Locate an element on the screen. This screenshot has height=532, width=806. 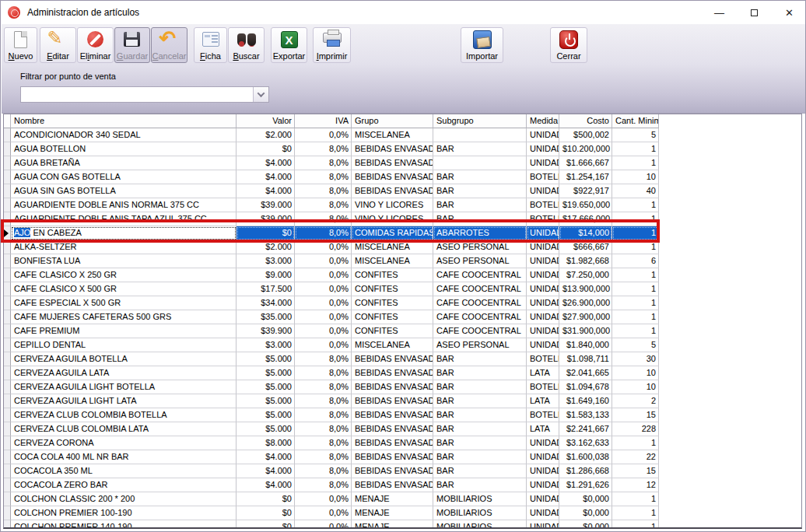
cell-cant: 228 is located at coordinates (636, 429).